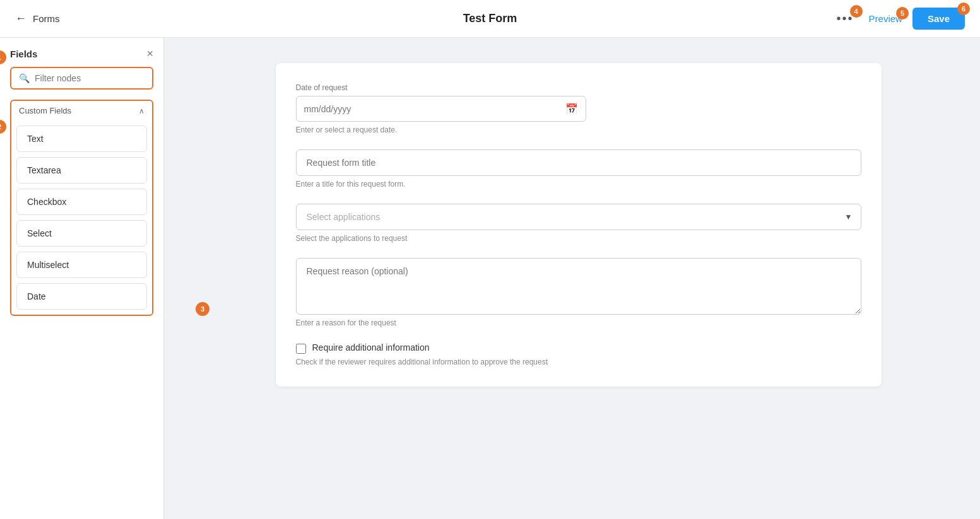 The height and width of the screenshot is (519, 980). Describe the element at coordinates (579, 238) in the screenshot. I see `select-field-hint: Select the applications to request` at that location.